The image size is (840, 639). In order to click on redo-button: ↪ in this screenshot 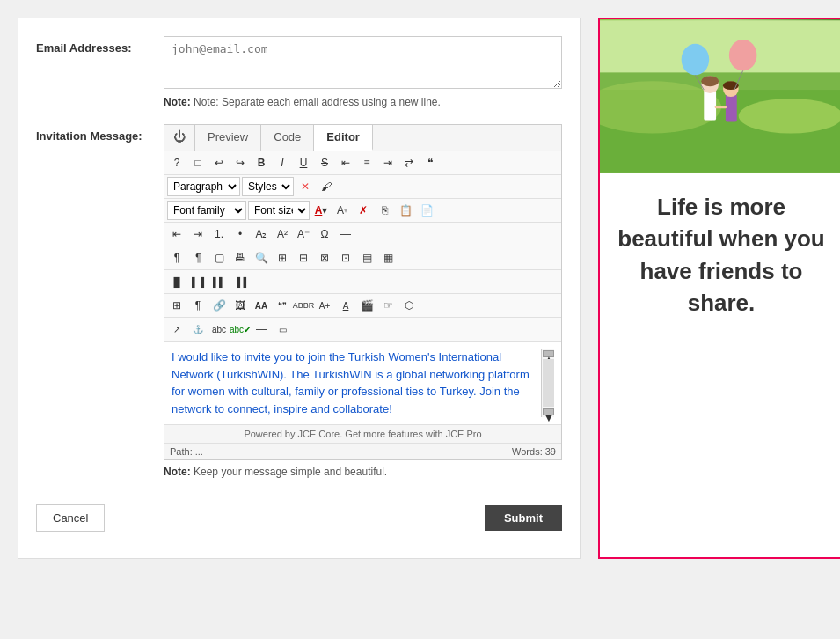, I will do `click(240, 163)`.